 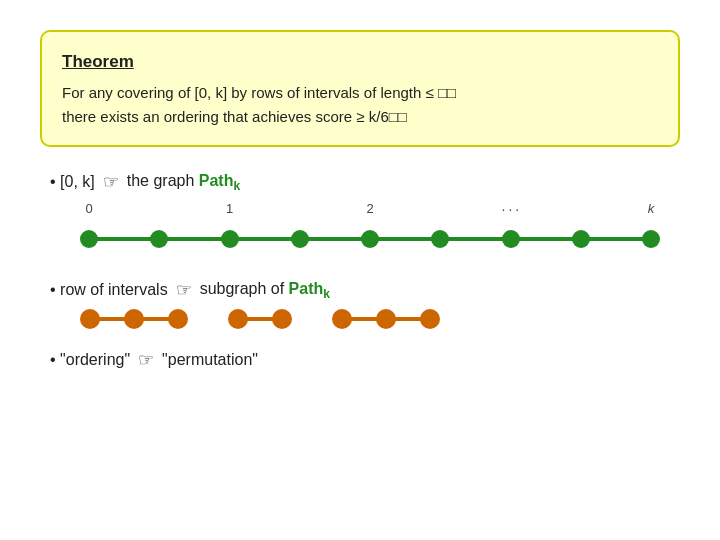 I want to click on bullet-desc-row: subgraph of Pathk, so click(x=265, y=290).